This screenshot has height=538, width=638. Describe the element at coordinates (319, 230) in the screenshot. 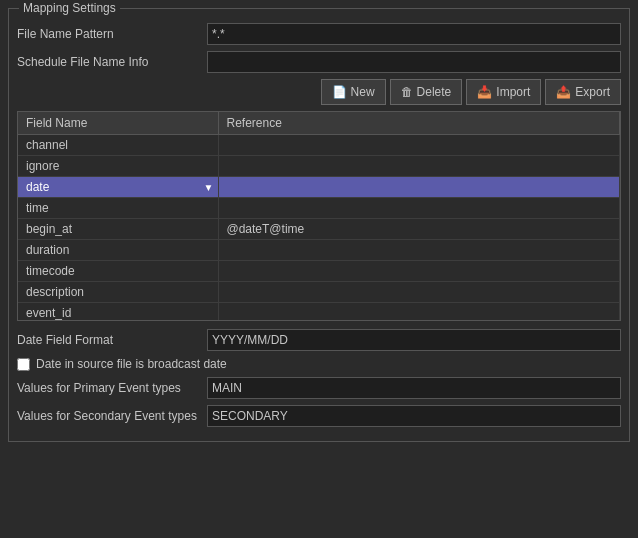

I see `table-row: begin_at@dateT@time` at that location.